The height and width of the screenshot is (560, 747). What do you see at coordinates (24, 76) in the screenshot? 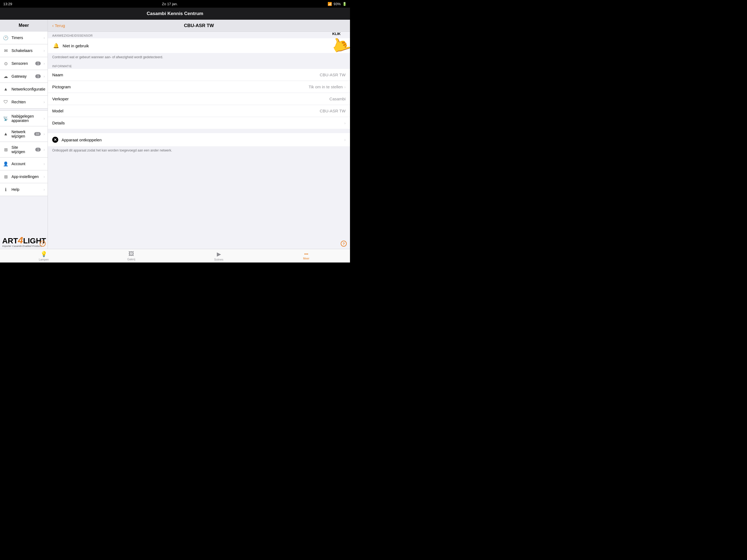
I see `sidebar-item-gateway: ☁ Gateway 1 ›` at bounding box center [24, 76].